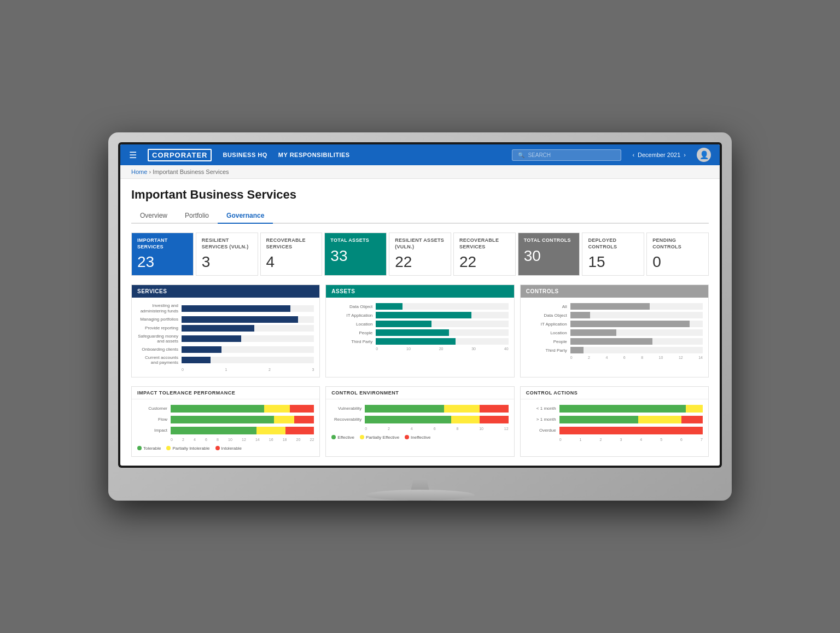 Image resolution: width=840 pixels, height=633 pixels. Describe the element at coordinates (613, 254) in the screenshot. I see `metric-card-deployed-controls: DEPLOYED CONTROLS 15` at that location.